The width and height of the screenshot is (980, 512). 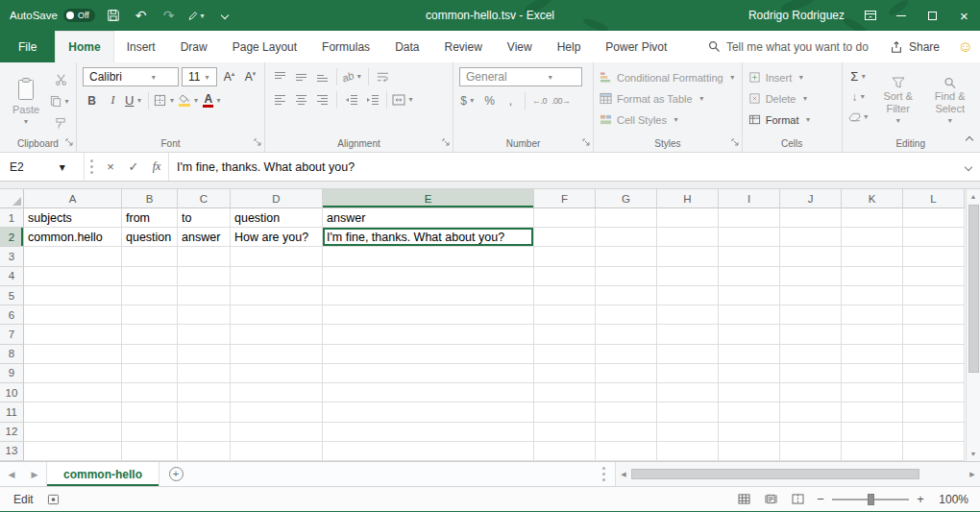 What do you see at coordinates (429, 218) in the screenshot?
I see `cell-E1: answer` at bounding box center [429, 218].